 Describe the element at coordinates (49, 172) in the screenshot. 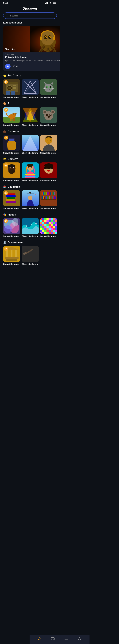

I see `comedy-item-3: Show title lorem` at that location.